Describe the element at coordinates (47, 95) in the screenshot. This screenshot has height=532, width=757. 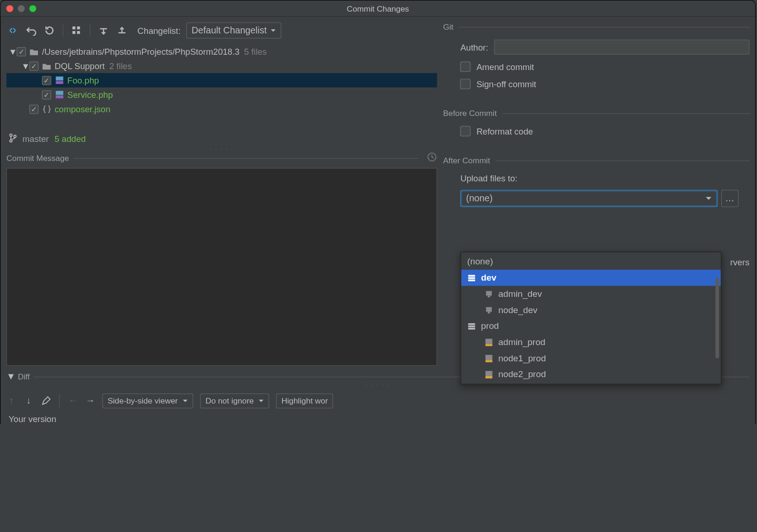
I see `checkbox-file2` at that location.